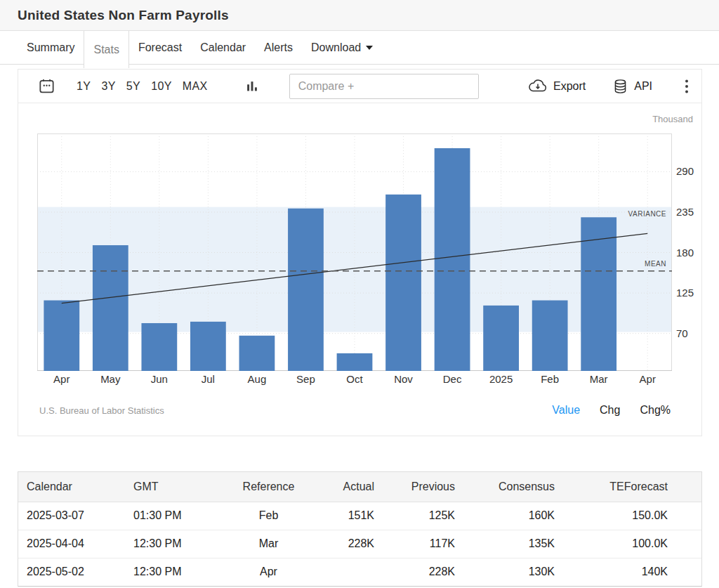 This screenshot has height=588, width=719. What do you see at coordinates (161, 86) in the screenshot?
I see `range-10y: 10Y` at bounding box center [161, 86].